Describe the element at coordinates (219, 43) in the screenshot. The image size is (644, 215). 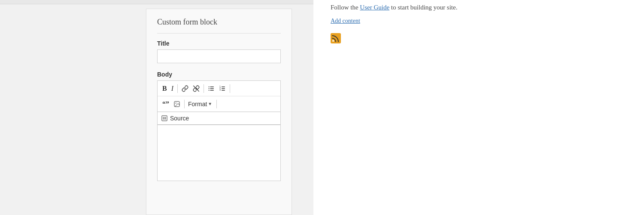
I see `title-field-label: Title` at that location.